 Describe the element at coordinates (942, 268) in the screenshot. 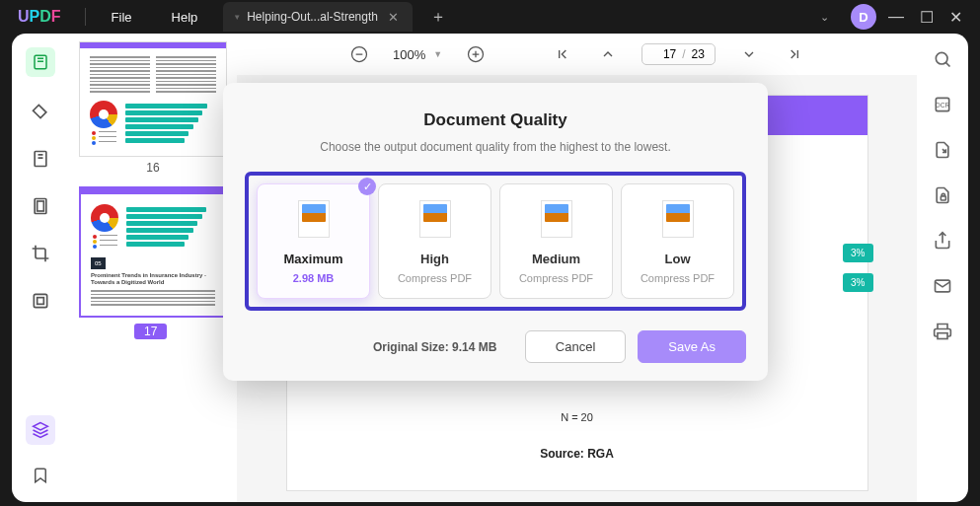

I see `right-toolbar: OCR` at that location.